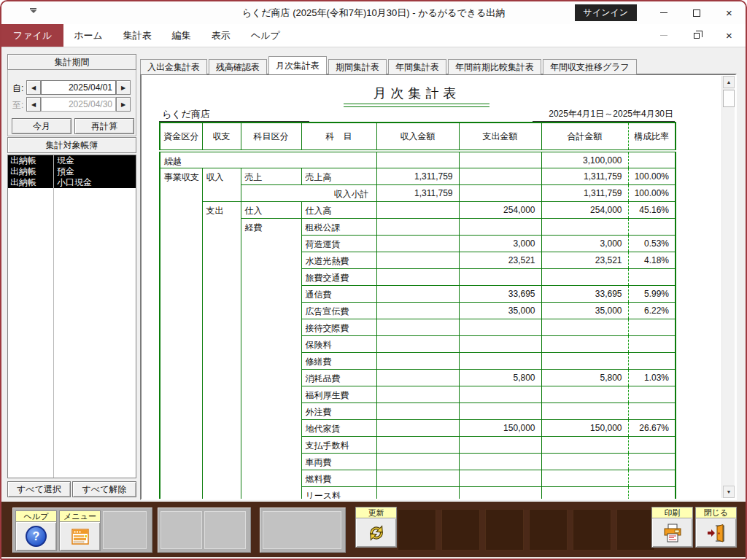 The image size is (747, 560). I want to click on close-window-button: 閉じる, so click(716, 527).